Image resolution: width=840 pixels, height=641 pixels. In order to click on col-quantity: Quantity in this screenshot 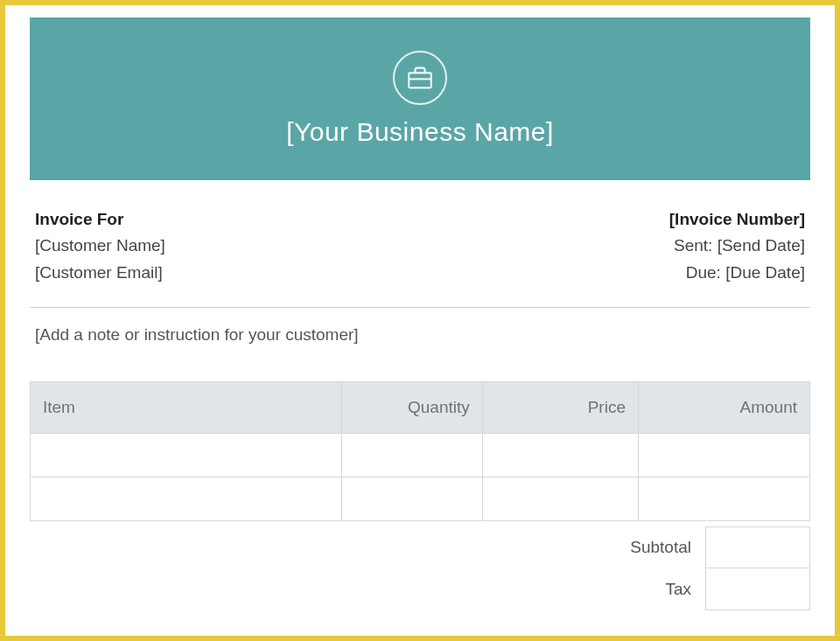, I will do `click(412, 408)`.